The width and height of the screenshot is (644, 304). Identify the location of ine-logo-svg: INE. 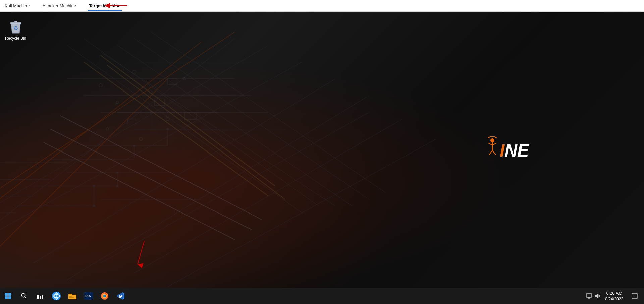
(523, 150).